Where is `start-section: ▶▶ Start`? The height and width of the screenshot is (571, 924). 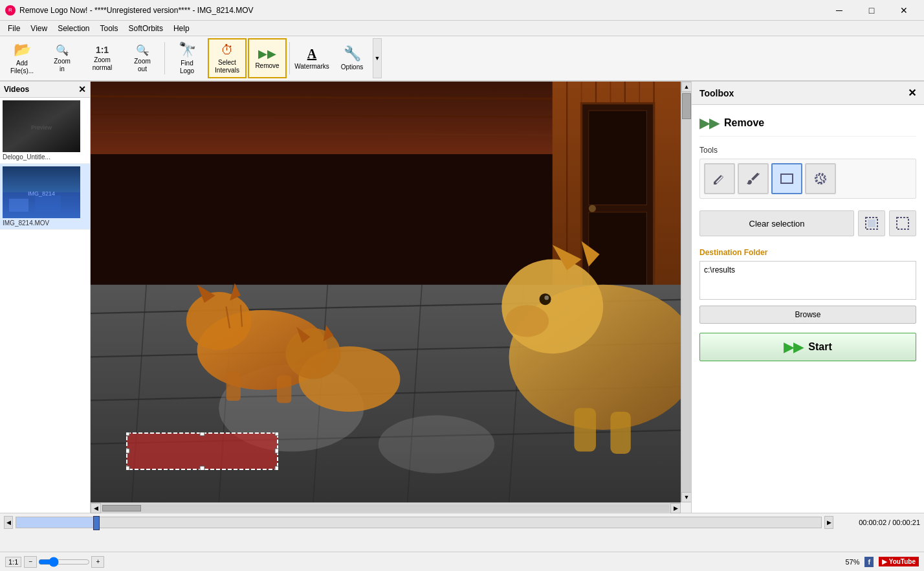 start-section: ▶▶ Start is located at coordinates (808, 347).